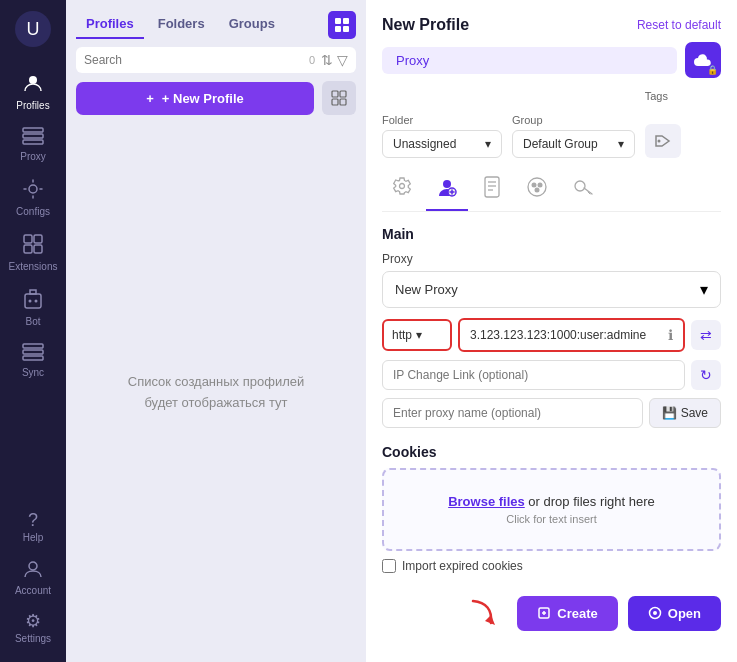 The width and height of the screenshot is (737, 662). Describe the element at coordinates (342, 60) in the screenshot. I see `filter-icon: ▽` at that location.